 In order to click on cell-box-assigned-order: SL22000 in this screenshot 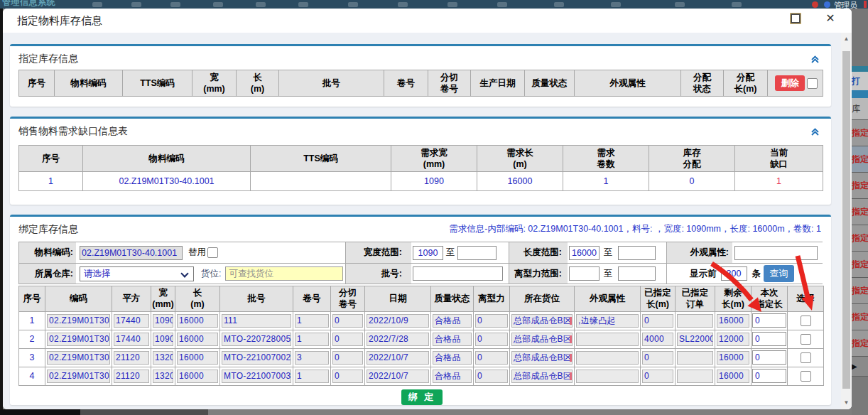, I will do `click(695, 340)`.